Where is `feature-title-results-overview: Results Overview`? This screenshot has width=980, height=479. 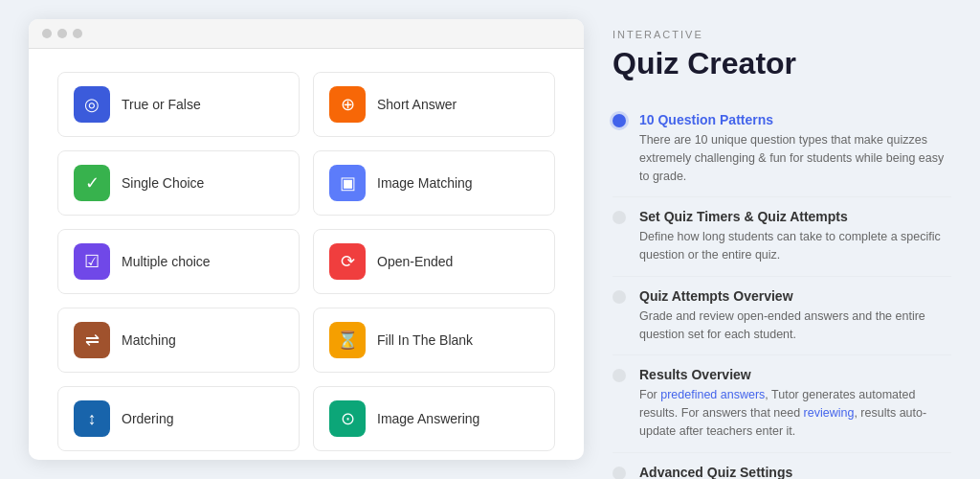
feature-title-results-overview: Results Overview is located at coordinates (795, 375).